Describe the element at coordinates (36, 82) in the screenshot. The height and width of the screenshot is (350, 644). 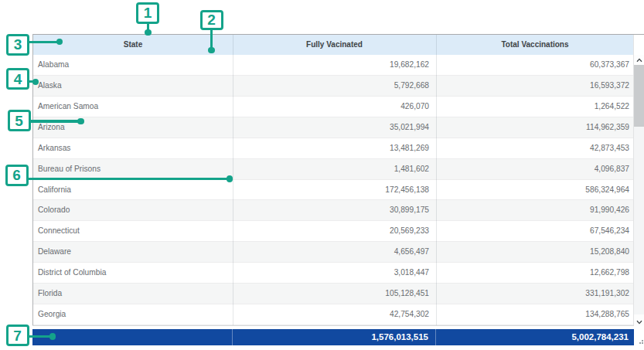
I see `callout-4-dot` at that location.